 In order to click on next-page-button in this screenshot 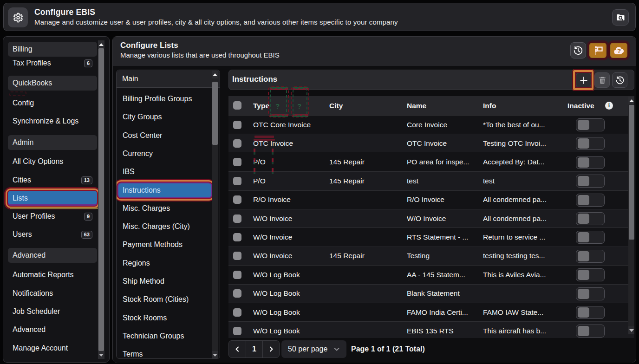, I will do `click(271, 349)`.